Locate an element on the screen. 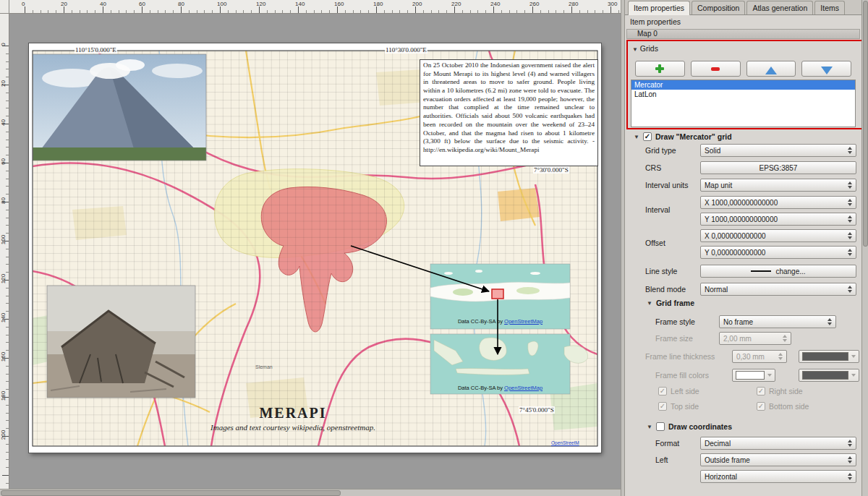 This screenshot has width=868, height=496. map-item-header: Map 0 is located at coordinates (744, 34).